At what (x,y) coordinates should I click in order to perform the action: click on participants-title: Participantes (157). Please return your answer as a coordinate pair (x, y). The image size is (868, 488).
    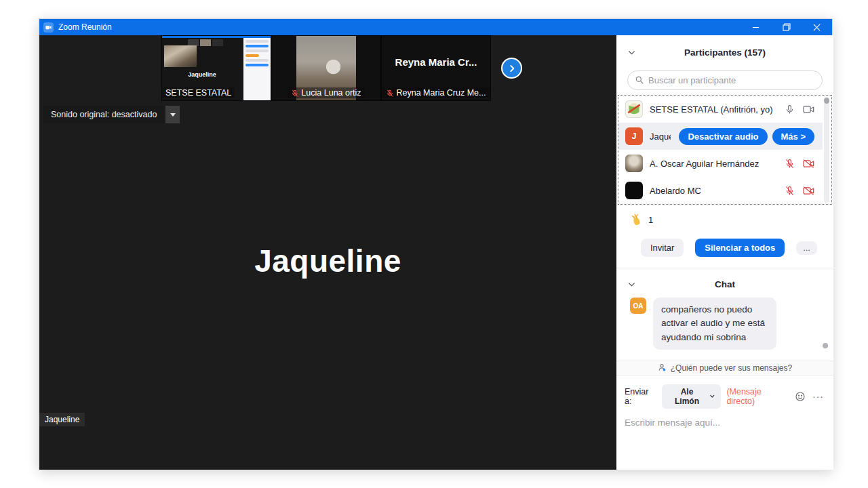
    Looking at the image, I should click on (725, 53).